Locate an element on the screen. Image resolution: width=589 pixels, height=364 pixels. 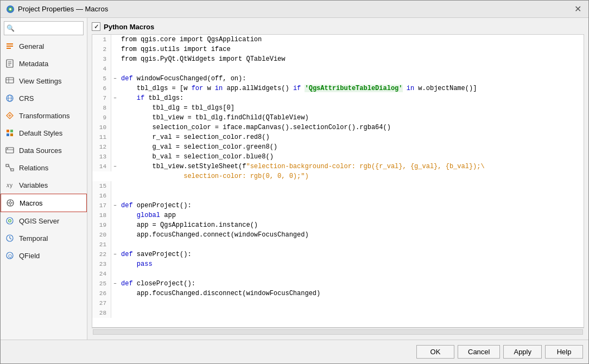
line-num-13: 13 is located at coordinates (102, 157).